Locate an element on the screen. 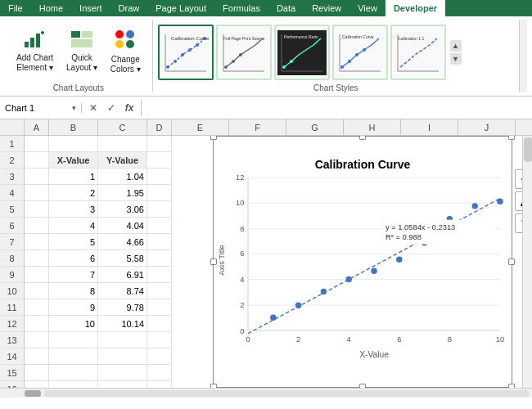 This screenshot has height=409, width=532. cell-b11: 9 is located at coordinates (74, 308).